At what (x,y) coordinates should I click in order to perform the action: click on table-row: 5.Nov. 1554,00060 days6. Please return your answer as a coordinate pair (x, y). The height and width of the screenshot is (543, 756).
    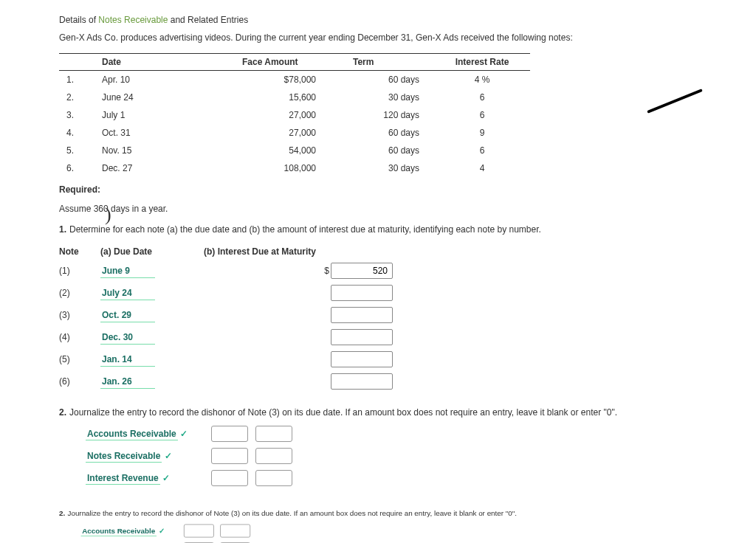
    Looking at the image, I should click on (295, 151).